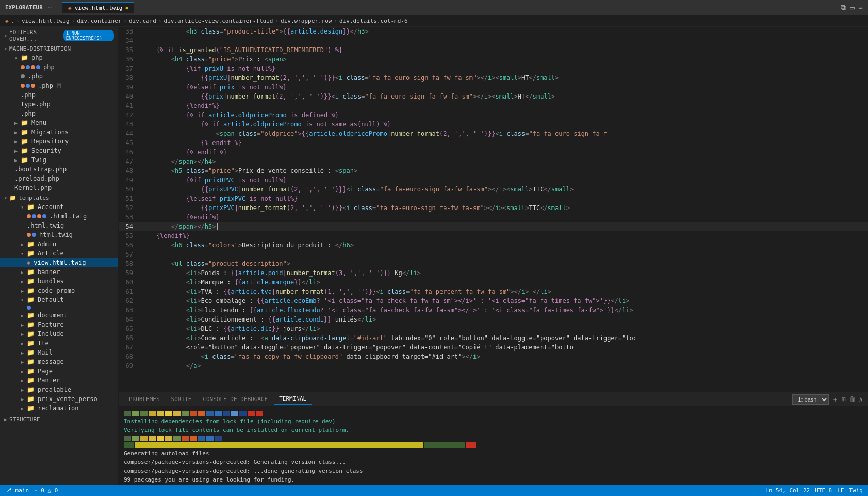 The image size is (868, 496). What do you see at coordinates (59, 308) in the screenshot?
I see `sidebar-item-default-file` at bounding box center [59, 308].